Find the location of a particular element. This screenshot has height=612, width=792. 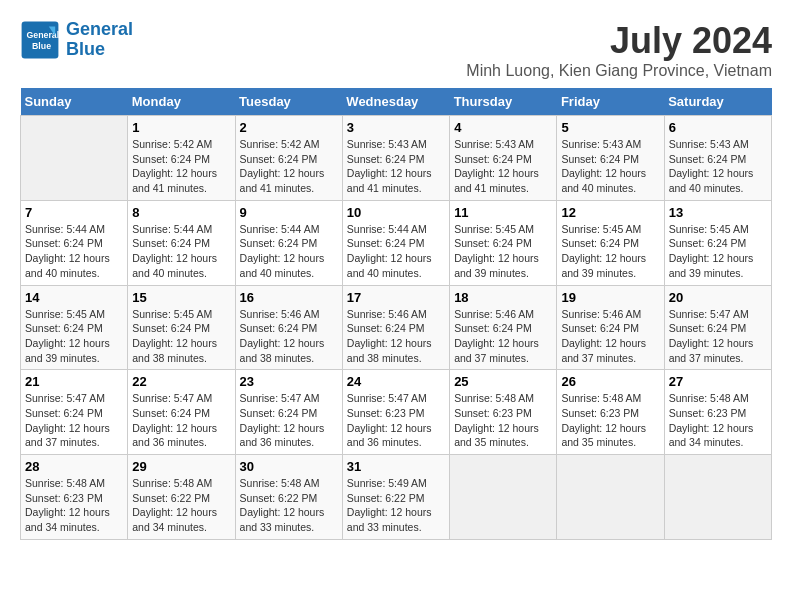

calendar-cell: 27Sunrise: 5:48 AM Sunset: 6:23 PM Dayli… is located at coordinates (718, 412).